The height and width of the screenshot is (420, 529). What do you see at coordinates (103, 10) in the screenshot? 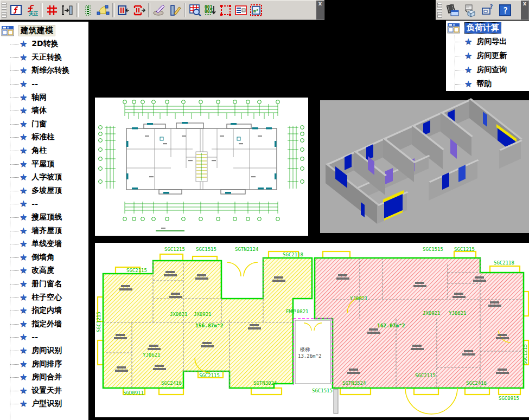
I see `toolbar-button-door-window` at bounding box center [103, 10].